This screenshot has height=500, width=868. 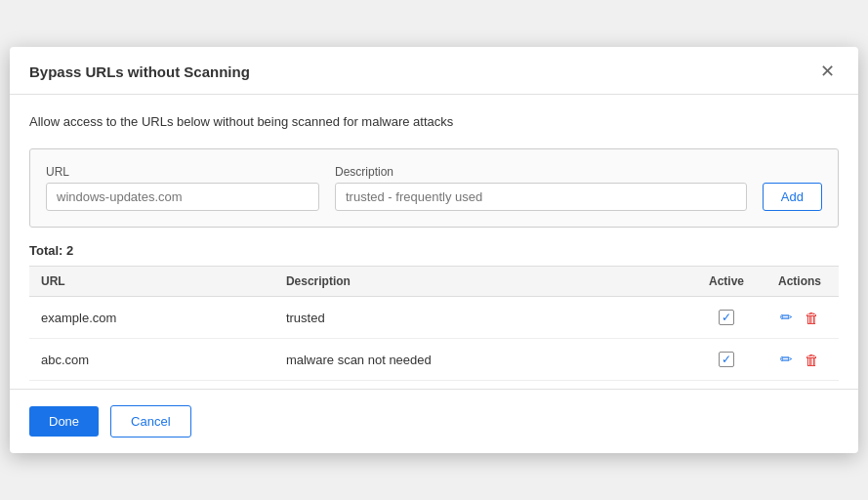 What do you see at coordinates (64, 422) in the screenshot?
I see `done-button: Done` at bounding box center [64, 422].